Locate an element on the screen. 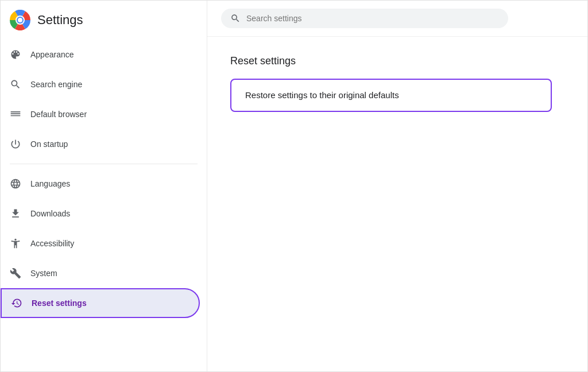 This screenshot has width=588, height=372. sidebar-item-languages: Languages is located at coordinates (100, 184).